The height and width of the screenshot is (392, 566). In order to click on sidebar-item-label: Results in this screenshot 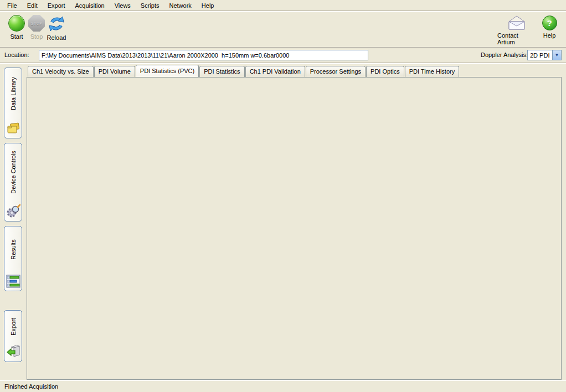, I will do `click(13, 250)`.